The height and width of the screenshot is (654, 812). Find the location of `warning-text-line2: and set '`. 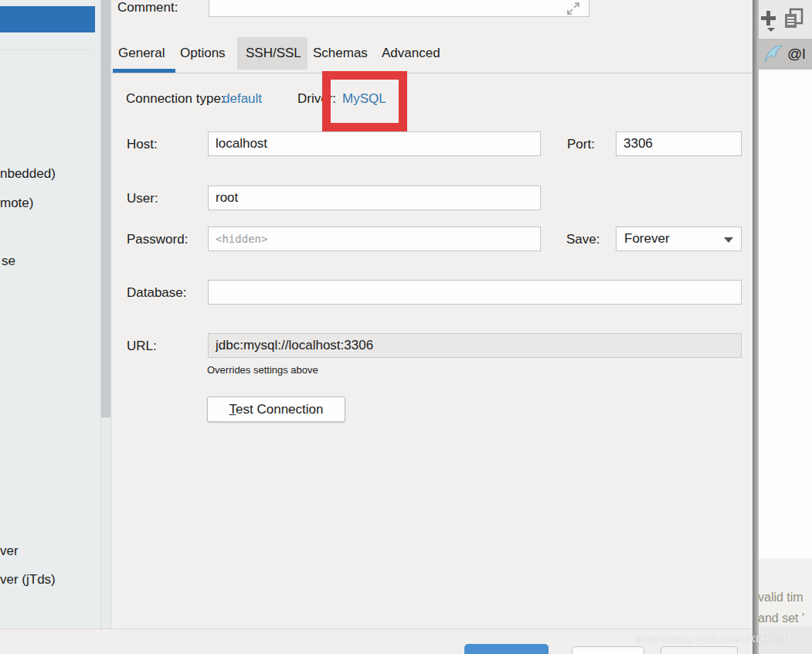

warning-text-line2: and set ' is located at coordinates (781, 618).